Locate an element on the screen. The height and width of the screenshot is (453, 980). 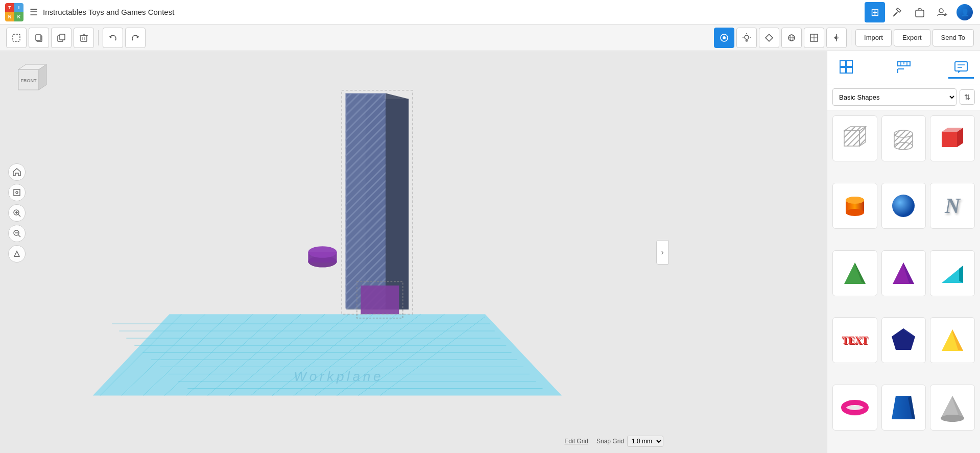
camera-view-button is located at coordinates (724, 38).